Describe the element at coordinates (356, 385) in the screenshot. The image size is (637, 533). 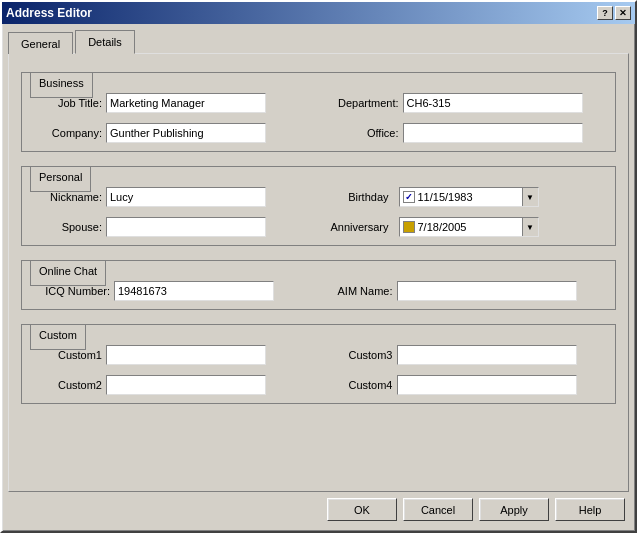
I see `custom4-label: Custom4` at that location.